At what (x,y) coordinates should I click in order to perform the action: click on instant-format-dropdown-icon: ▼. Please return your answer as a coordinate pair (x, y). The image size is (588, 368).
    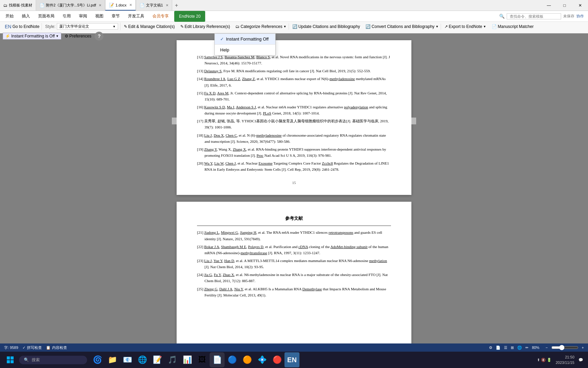
    Looking at the image, I should click on (57, 36).